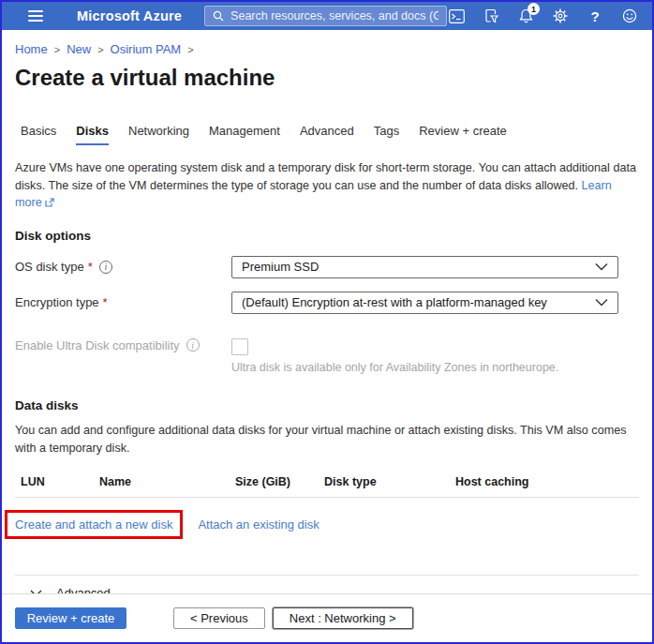  I want to click on data-disks-actions: Create and attach a new disk Attach an e…, so click(327, 525).